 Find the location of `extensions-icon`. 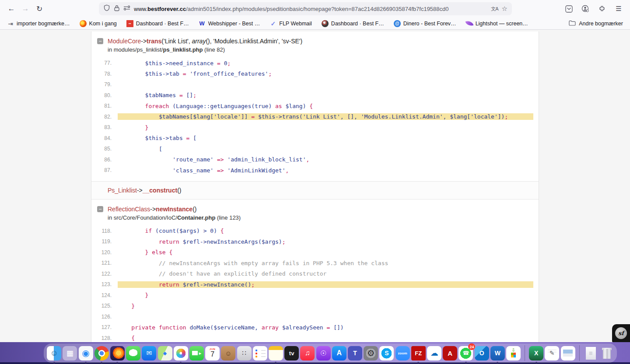

extensions-icon is located at coordinates (602, 9).